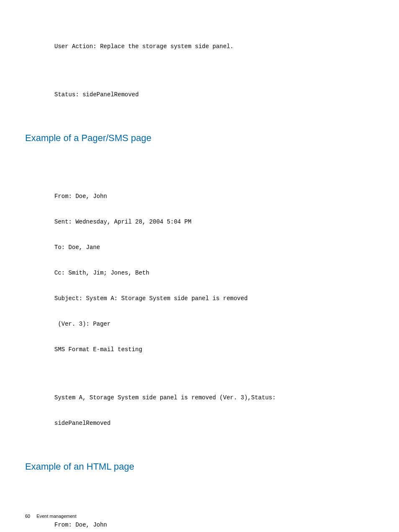  What do you see at coordinates (214, 423) in the screenshot?
I see `code-line: sidePanelRemoved` at bounding box center [214, 423].